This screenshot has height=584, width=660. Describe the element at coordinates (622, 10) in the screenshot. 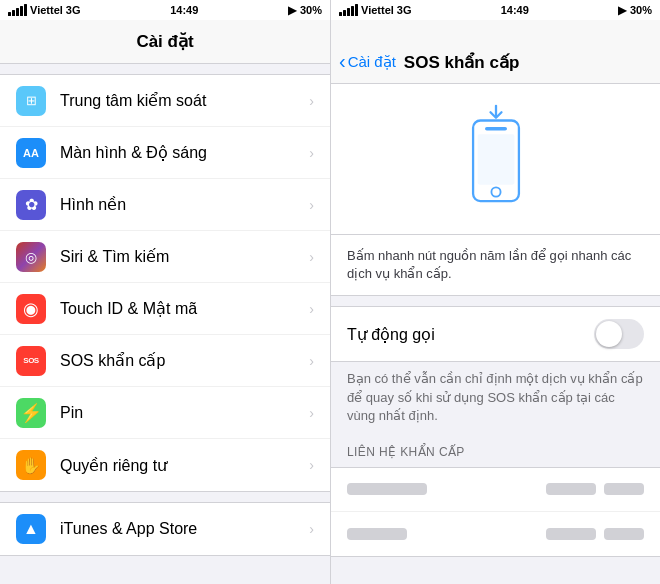

I see `wifi-icon-right: ▶` at that location.